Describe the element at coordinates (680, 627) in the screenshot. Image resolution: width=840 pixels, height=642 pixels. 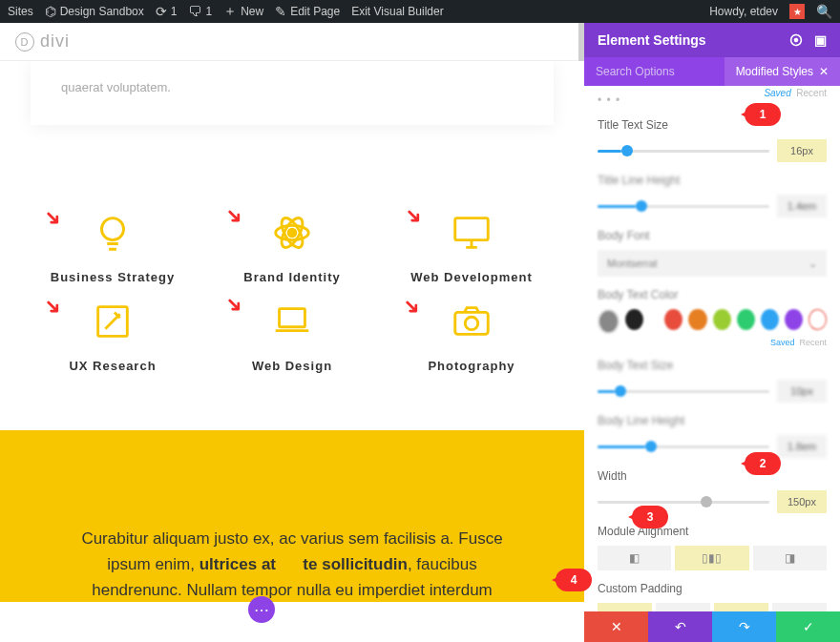
I see `undo-button: ↶` at that location.